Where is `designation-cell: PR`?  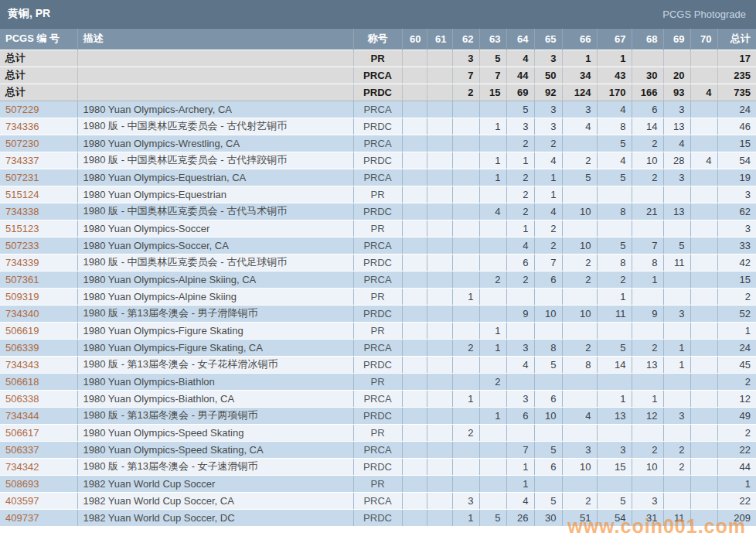
designation-cell: PR is located at coordinates (377, 381).